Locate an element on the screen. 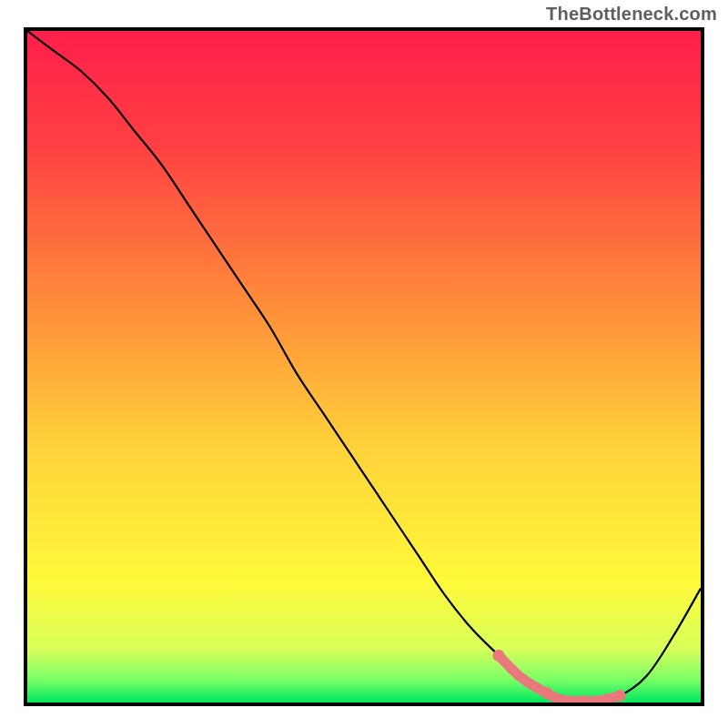 The width and height of the screenshot is (728, 728). watermark-text: TheBottleneck.com is located at coordinates (632, 15).